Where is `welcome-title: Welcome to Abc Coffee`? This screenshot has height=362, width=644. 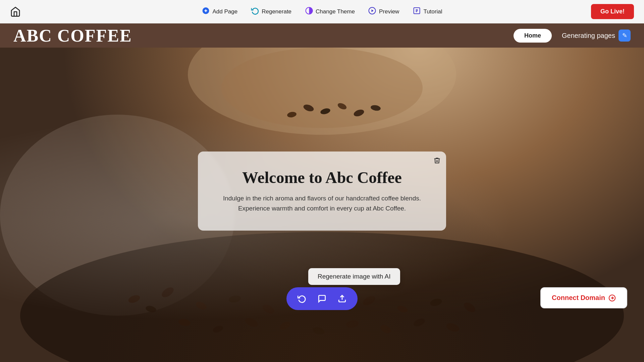
welcome-title: Welcome to Abc Coffee is located at coordinates (322, 178).